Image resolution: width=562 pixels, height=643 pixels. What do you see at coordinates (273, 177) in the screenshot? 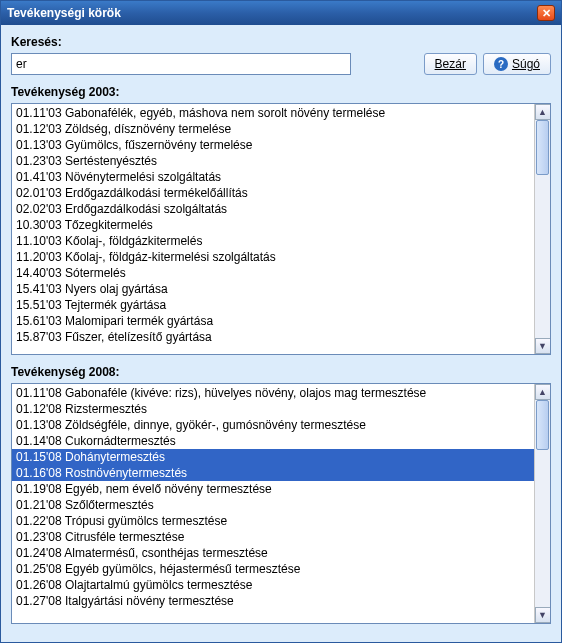
I see `list-item: 01.41'03 Növénytermelési szolgáltatás` at bounding box center [273, 177].